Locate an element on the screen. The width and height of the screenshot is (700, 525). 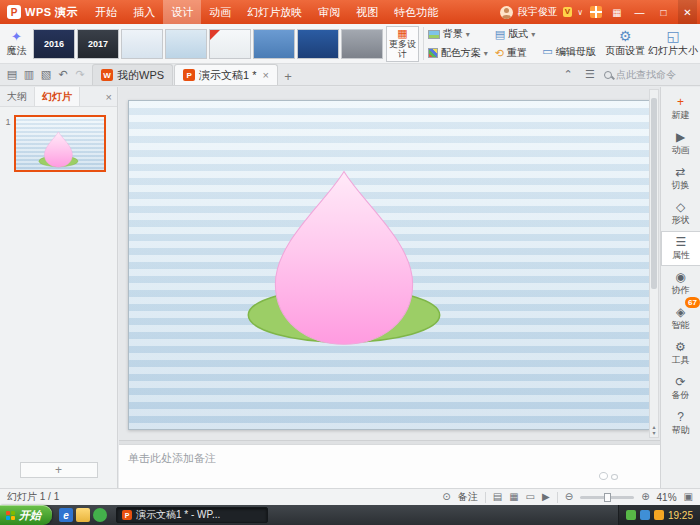
slides-panel-header: 大纲 幻灯片 × is located at coordinates (58, 97).